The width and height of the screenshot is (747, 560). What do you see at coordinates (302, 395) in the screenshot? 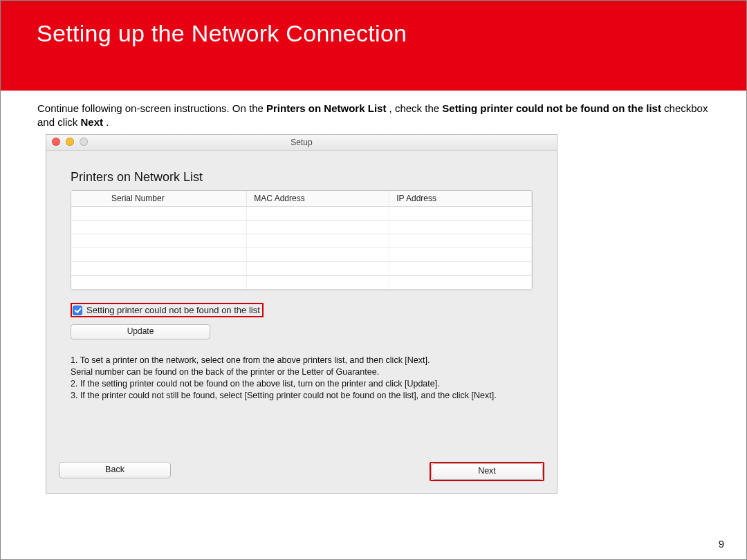
I see `instruction-line: 3. If the printer could not still be fou…` at bounding box center [302, 395].